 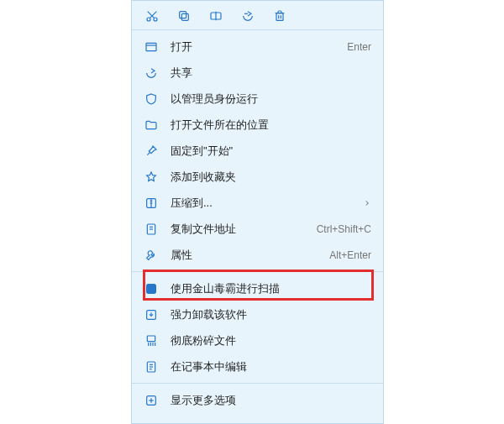 What do you see at coordinates (152, 16) in the screenshot?
I see `cut-icon` at bounding box center [152, 16].